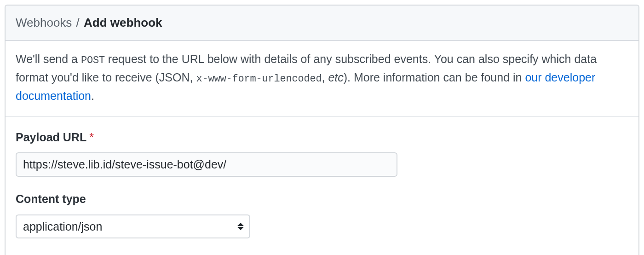 This screenshot has height=255, width=644. I want to click on content-type-label-text: Content type, so click(51, 199).